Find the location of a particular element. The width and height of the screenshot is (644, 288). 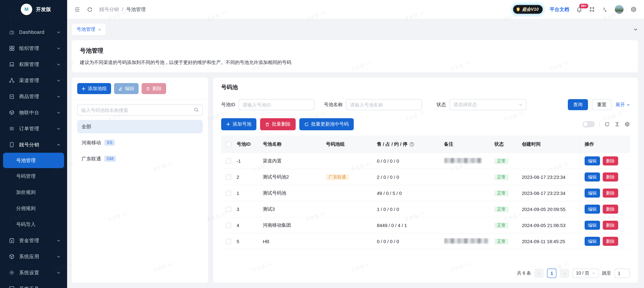

group-search-input is located at coordinates (140, 110).